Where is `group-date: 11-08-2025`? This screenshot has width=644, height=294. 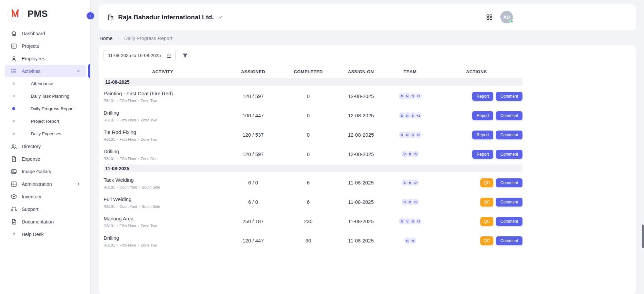
group-date: 11-08-2025 is located at coordinates (117, 169).